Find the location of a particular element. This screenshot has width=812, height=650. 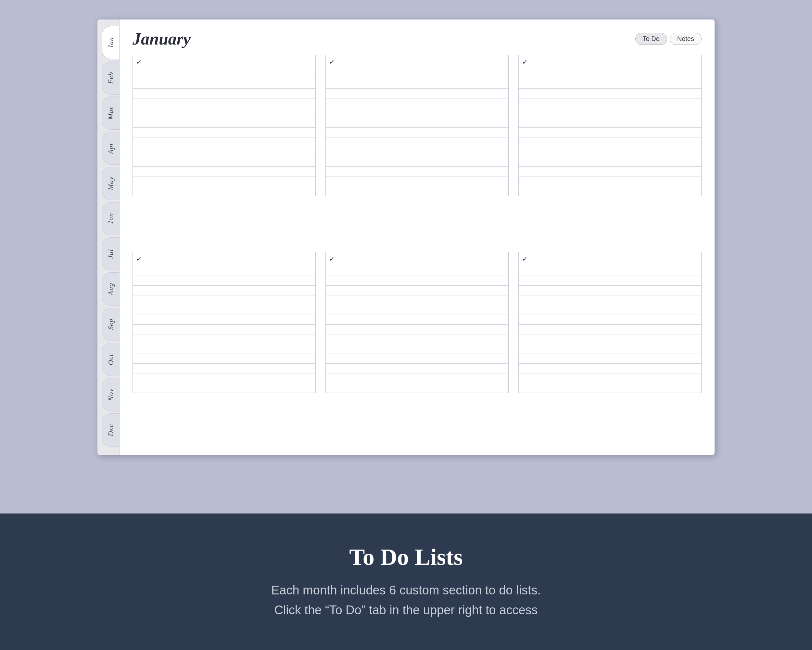

sidebar-tab-aug: Aug is located at coordinates (111, 289).